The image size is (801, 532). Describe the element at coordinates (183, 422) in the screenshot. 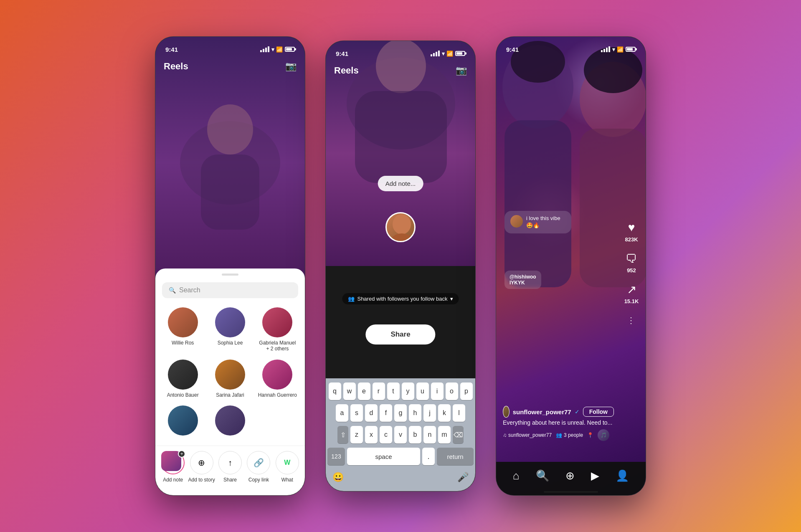

I see `contact-row3a` at that location.